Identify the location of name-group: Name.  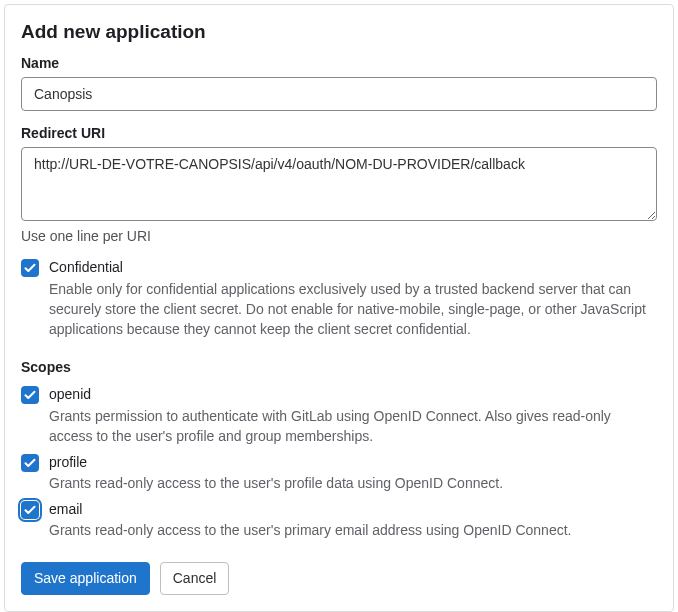
(339, 83).